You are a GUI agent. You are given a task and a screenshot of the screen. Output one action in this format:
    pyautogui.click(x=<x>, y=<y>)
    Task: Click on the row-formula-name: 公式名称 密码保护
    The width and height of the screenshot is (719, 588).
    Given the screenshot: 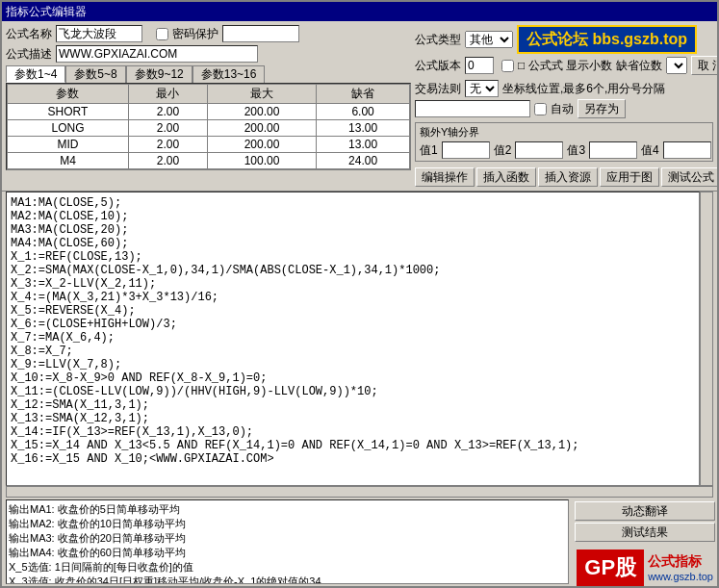 What is the action you would take?
    pyautogui.click(x=208, y=34)
    